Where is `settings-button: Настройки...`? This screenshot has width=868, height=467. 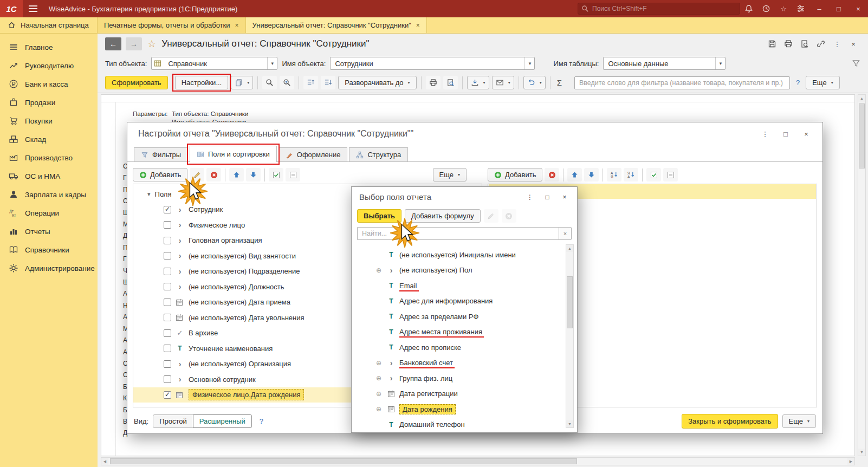
settings-button: Настройки... is located at coordinates (202, 82).